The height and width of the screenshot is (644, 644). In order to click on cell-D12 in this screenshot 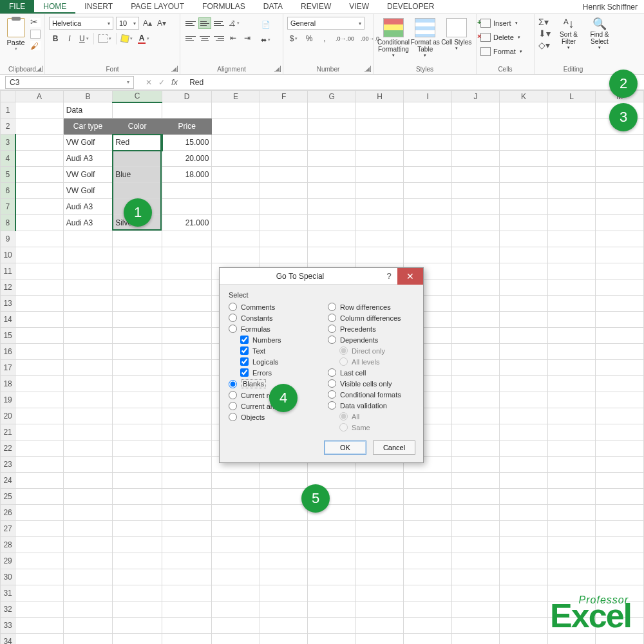, I will do `click(187, 287)`.